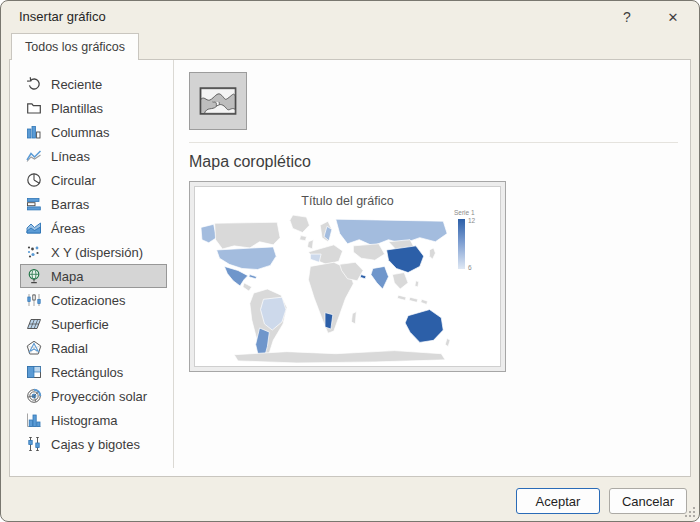  What do you see at coordinates (348, 201) in the screenshot?
I see `preview-chart-title: Título del gráfico` at bounding box center [348, 201].